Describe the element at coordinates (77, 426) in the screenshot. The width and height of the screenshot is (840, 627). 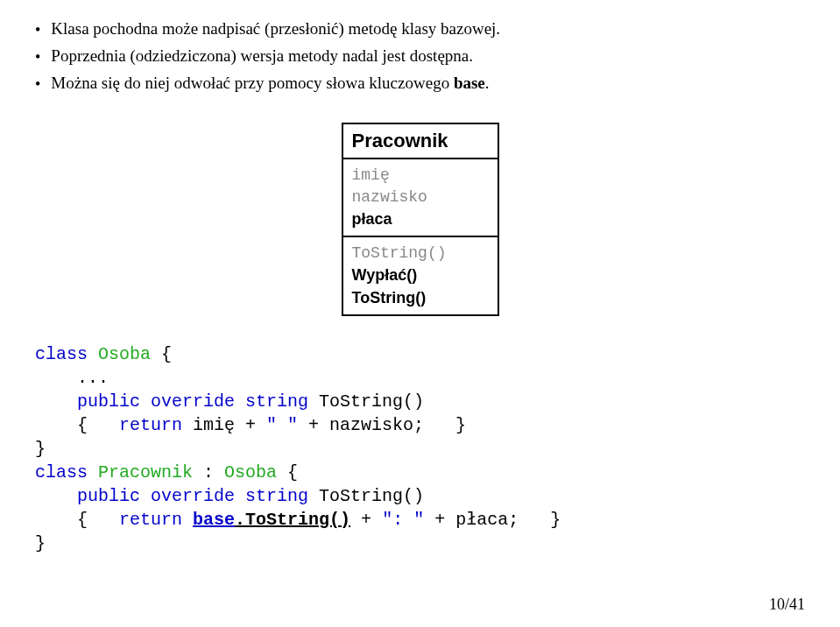
I see `code-brace-open-1: {` at that location.